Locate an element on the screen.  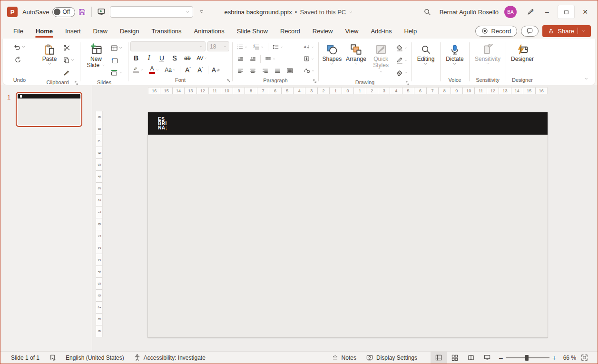
paste-button: Paste is located at coordinates (49, 54).